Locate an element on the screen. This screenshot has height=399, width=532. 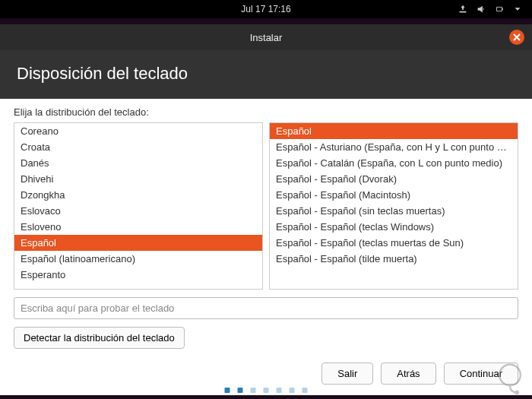
back-button: Atrás is located at coordinates (408, 374).